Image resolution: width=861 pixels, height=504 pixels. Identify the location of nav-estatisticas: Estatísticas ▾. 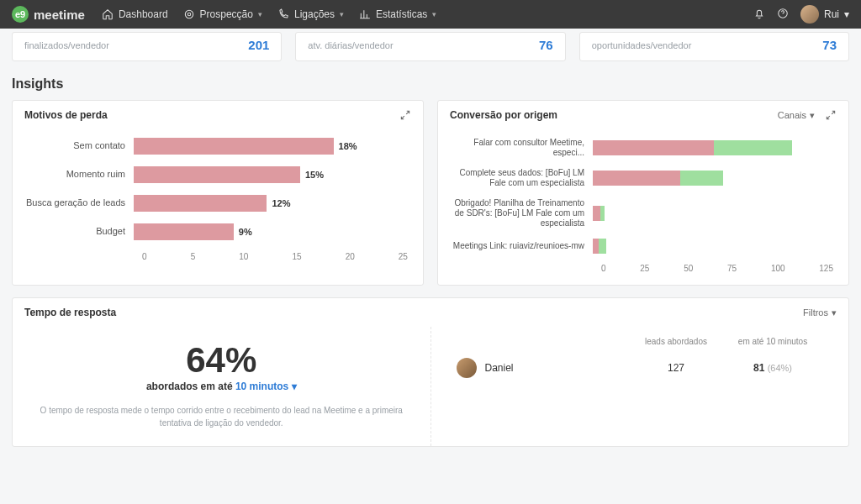
(398, 14).